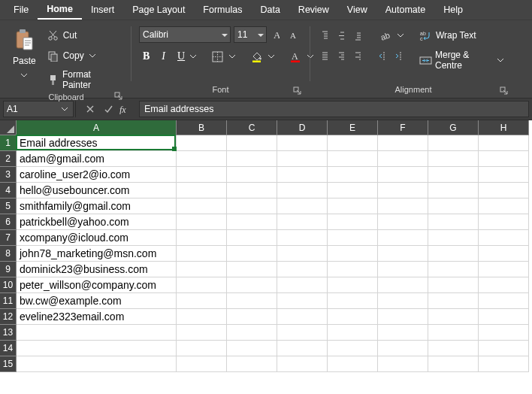 This screenshot has width=532, height=394. Describe the element at coordinates (358, 56) in the screenshot. I see `align-right-icon` at that location.